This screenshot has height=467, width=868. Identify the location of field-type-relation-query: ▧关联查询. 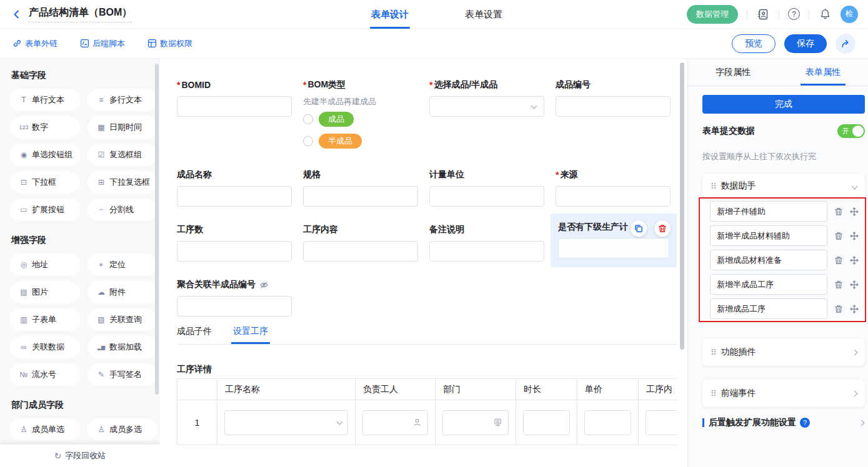
(122, 320).